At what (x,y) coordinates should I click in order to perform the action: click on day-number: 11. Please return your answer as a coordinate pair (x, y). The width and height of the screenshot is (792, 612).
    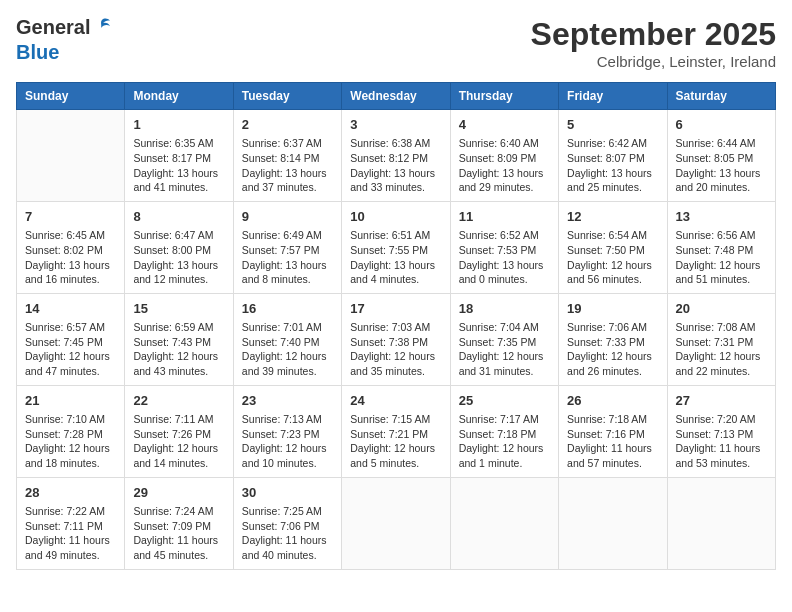
    Looking at the image, I should click on (504, 217).